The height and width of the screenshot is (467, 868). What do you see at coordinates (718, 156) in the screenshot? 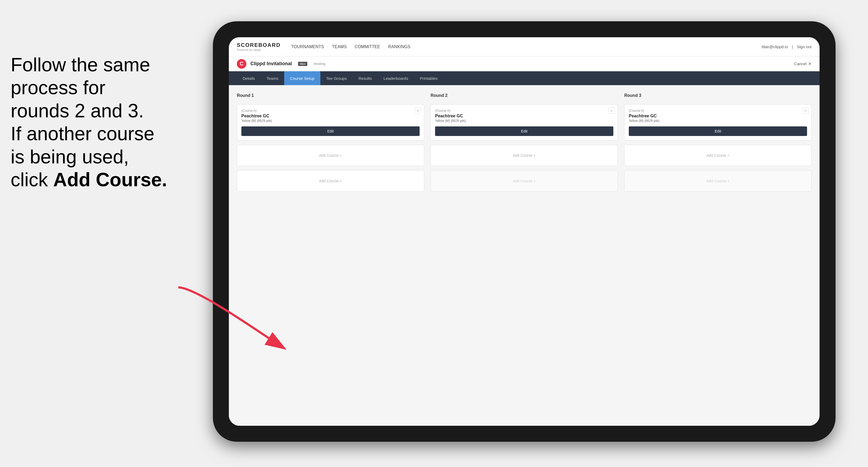
I see `round-3-add-course-1: Add Course +` at bounding box center [718, 156].